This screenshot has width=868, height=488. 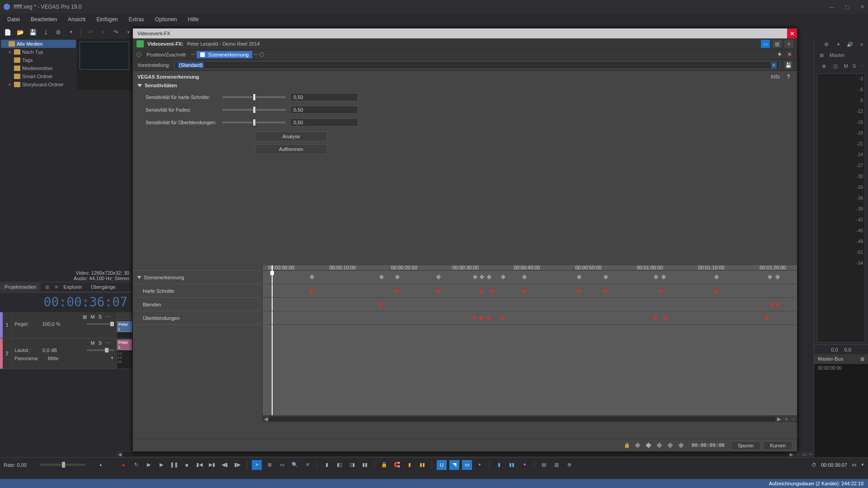 I want to click on ripple-b: ▮▮, so click(x=512, y=465).